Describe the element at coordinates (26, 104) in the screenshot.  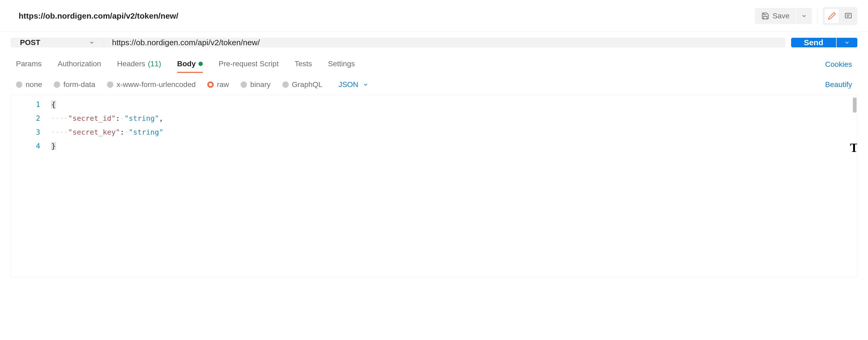
I see `line-number: 1` at that location.